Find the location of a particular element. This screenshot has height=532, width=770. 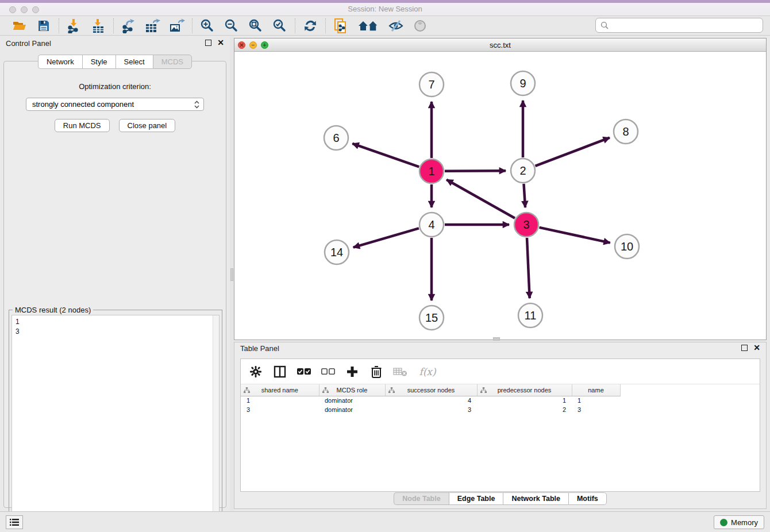

table-panel-title: Table Panel is located at coordinates (260, 348).